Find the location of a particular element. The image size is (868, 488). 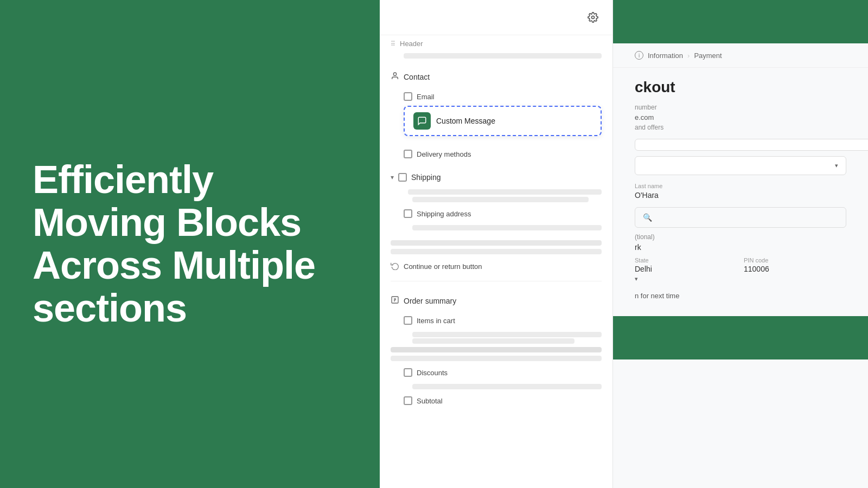

email-section-item: Email Custom Message is located at coordinates (496, 112).